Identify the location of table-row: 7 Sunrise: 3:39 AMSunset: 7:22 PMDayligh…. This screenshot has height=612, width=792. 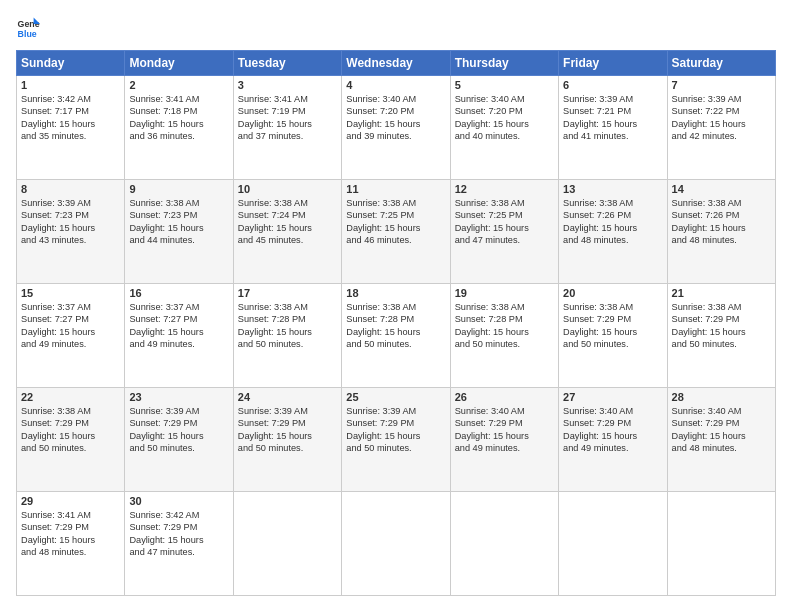
(721, 128).